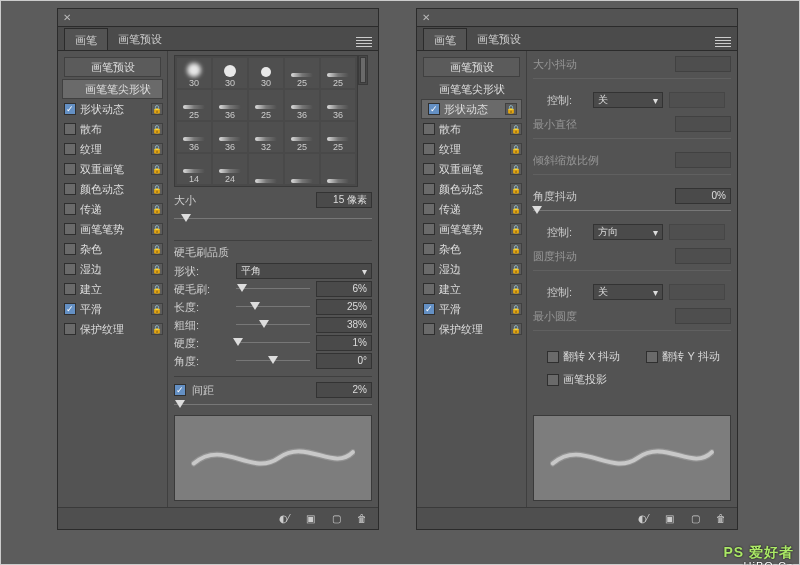 Image resolution: width=800 pixels, height=565 pixels. Describe the element at coordinates (584, 356) in the screenshot. I see `flip-x-jitter: 翻转 X 抖动` at that location.